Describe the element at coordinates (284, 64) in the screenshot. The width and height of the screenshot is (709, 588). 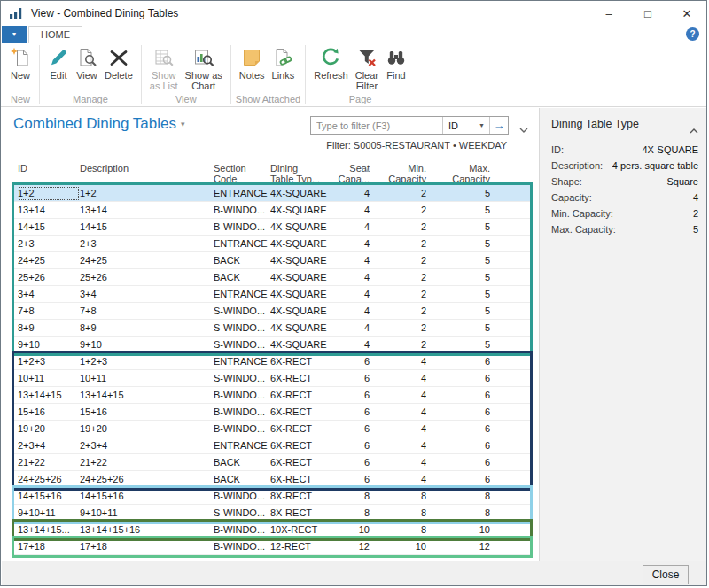
I see `links-button: Links` at that location.